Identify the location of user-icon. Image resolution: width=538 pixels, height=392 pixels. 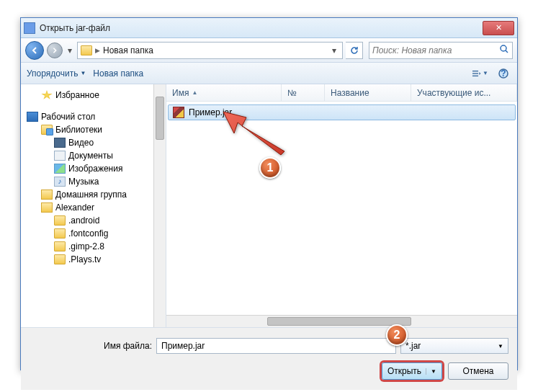
(47, 208).